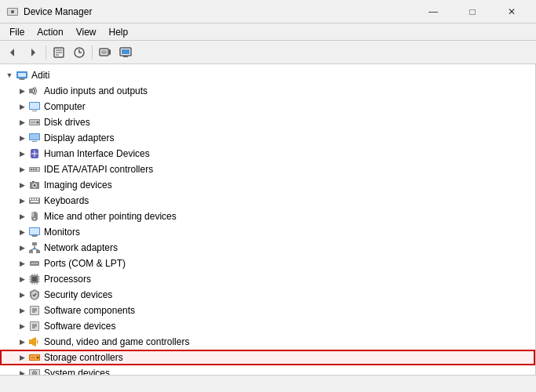 The height and width of the screenshot is (392, 536). What do you see at coordinates (22, 185) in the screenshot?
I see `expand-icon-imaging: ▶` at bounding box center [22, 185].